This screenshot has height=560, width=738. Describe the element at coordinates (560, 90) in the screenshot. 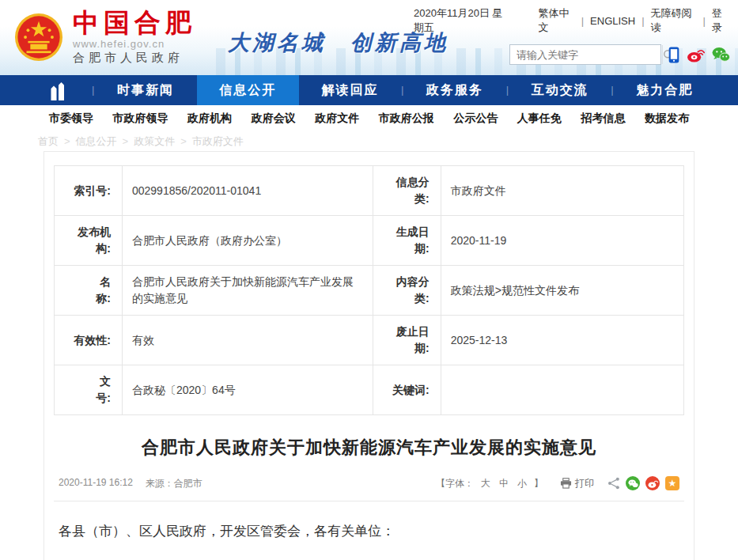

I see `nav-item-interaction: 互动交流` at that location.